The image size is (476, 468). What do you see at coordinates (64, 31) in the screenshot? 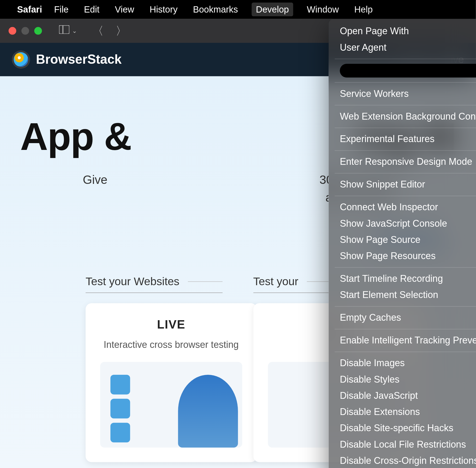
I see `sidebar-toggle-icon` at bounding box center [64, 31].